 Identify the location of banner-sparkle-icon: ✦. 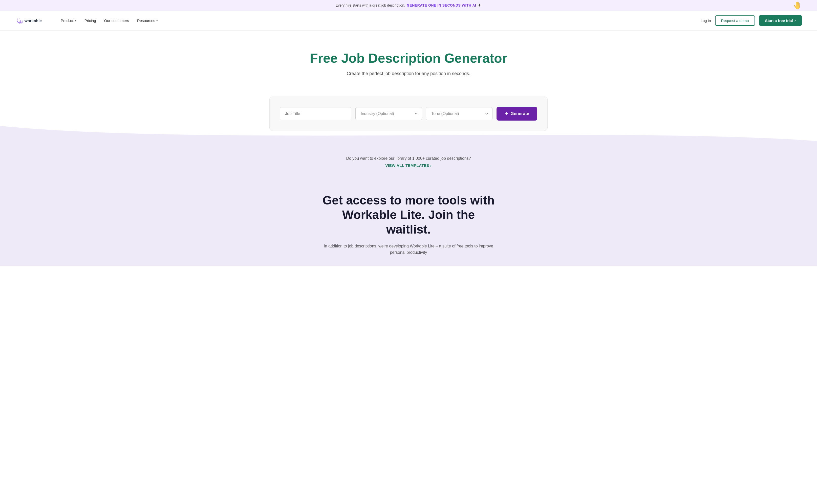
(480, 5).